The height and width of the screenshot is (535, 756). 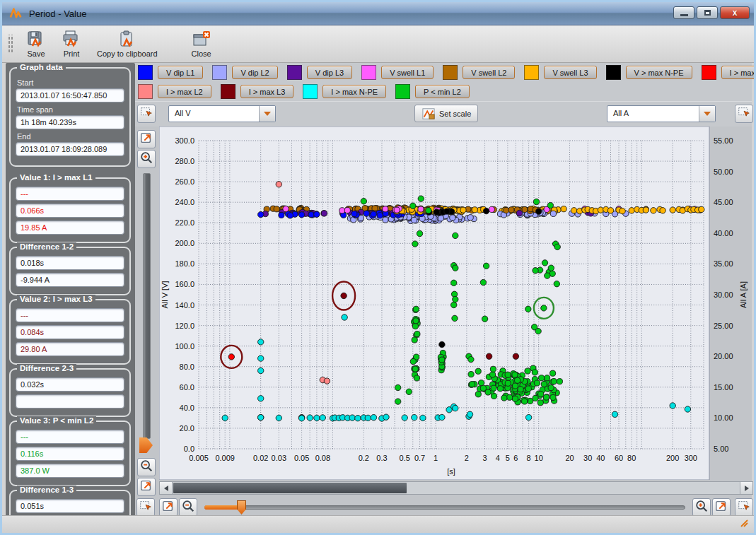 What do you see at coordinates (146, 507) in the screenshot?
I see `select-region-button-left` at bounding box center [146, 507].